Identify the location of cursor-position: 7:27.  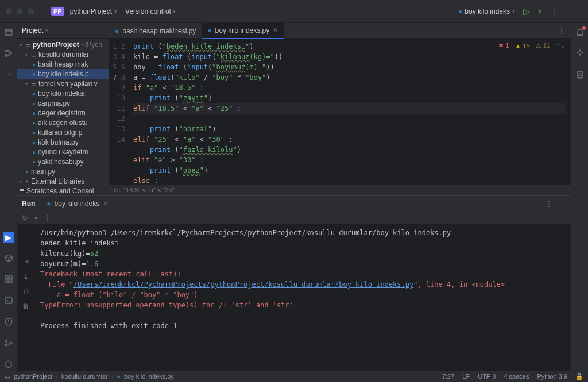
(448, 376).